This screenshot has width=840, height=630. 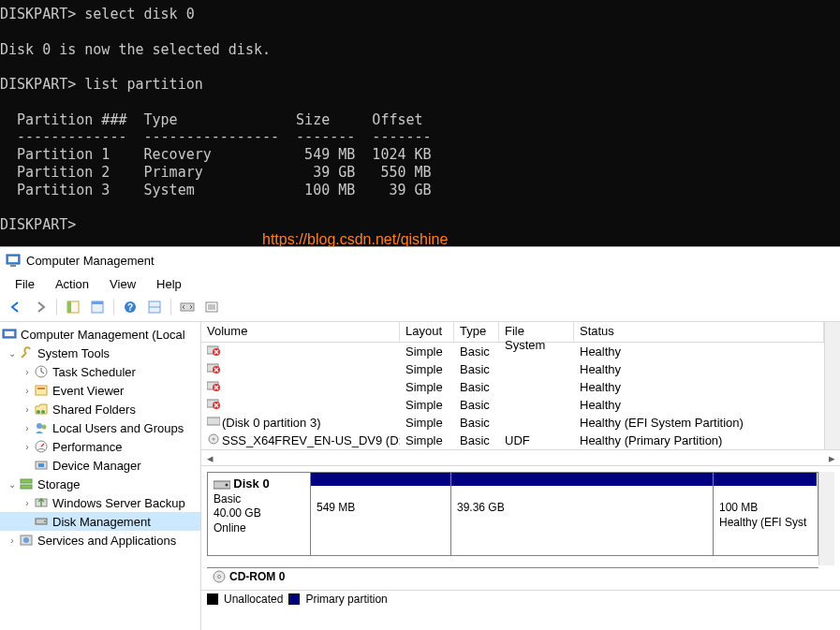 What do you see at coordinates (135, 50) in the screenshot?
I see `term-line: Disk 0 is now the selected disk.` at bounding box center [135, 50].